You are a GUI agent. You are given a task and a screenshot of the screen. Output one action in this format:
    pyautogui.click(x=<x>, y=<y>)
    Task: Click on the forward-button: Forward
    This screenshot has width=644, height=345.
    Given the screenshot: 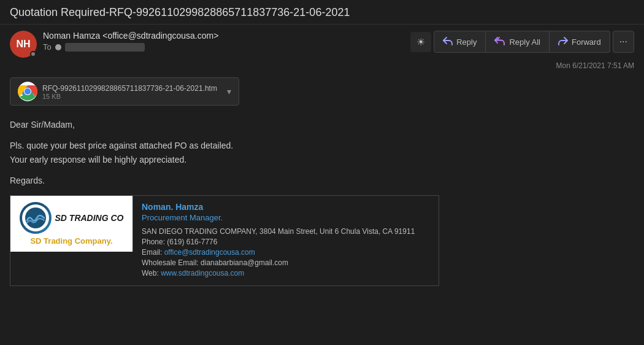 What is the action you would take?
    pyautogui.click(x=580, y=42)
    